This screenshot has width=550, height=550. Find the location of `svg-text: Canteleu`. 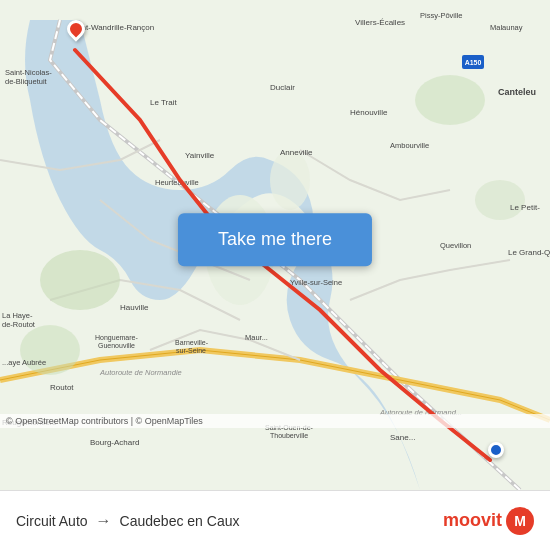

svg-text: Canteleu is located at coordinates (517, 92).